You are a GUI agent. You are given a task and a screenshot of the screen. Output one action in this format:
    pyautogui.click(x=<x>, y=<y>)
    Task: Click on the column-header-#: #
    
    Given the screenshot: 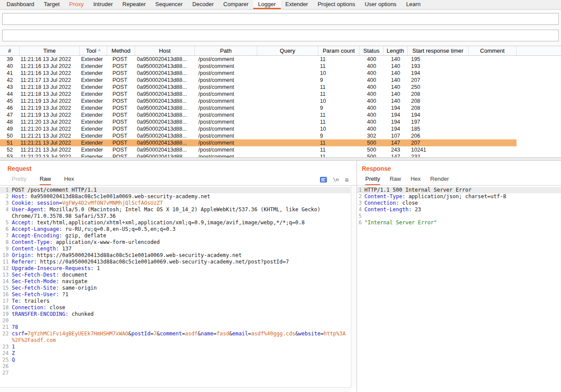 What is the action you would take?
    pyautogui.click(x=10, y=51)
    